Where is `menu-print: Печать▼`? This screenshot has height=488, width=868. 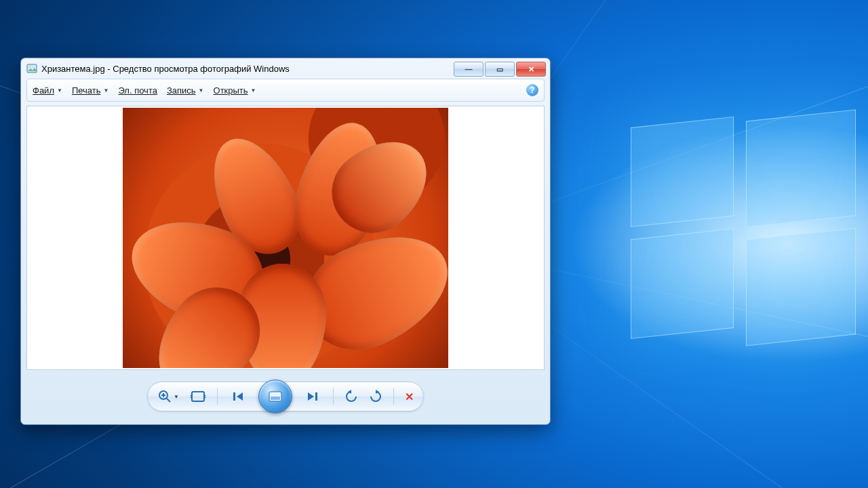
menu-print: Печать▼ is located at coordinates (91, 91).